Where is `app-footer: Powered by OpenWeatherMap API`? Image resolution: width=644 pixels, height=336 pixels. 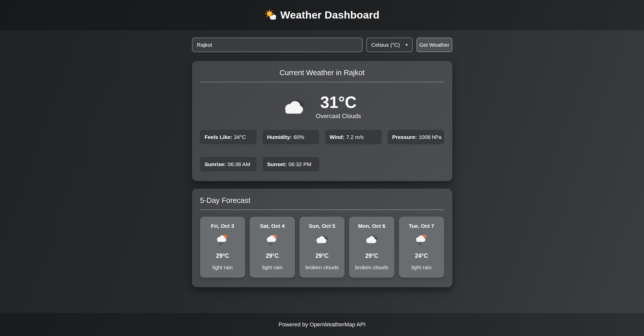
app-footer: Powered by OpenWeatherMap API is located at coordinates (322, 325).